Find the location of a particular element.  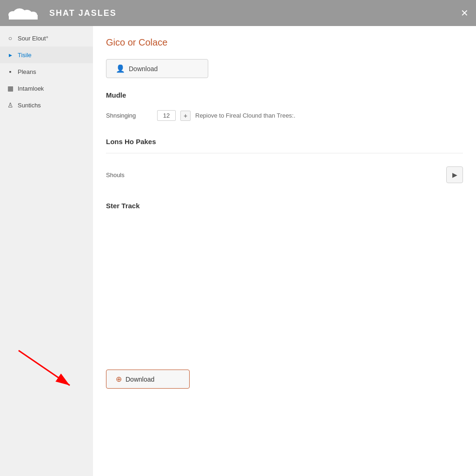

shouls-row: Shouls ▶ is located at coordinates (284, 175).